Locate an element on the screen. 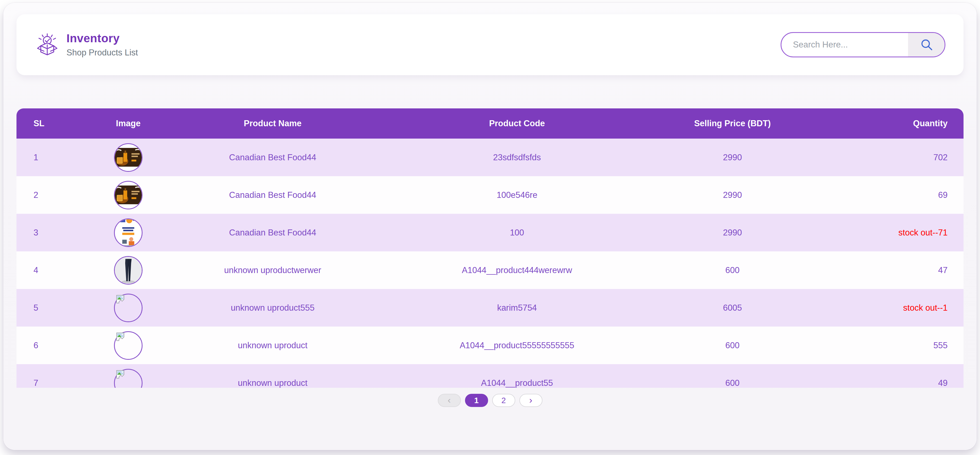  search-button is located at coordinates (926, 45).